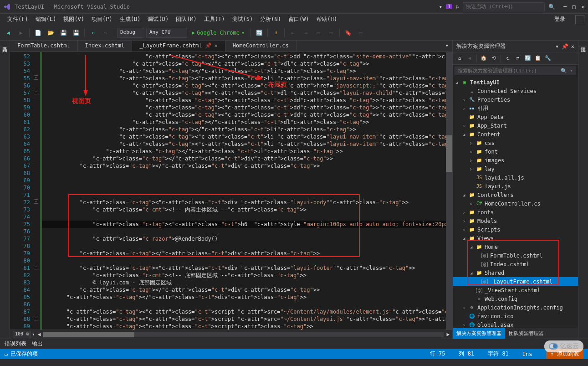  Describe the element at coordinates (259, 33) in the screenshot. I see `browser-link-button: 🔄` at that location.